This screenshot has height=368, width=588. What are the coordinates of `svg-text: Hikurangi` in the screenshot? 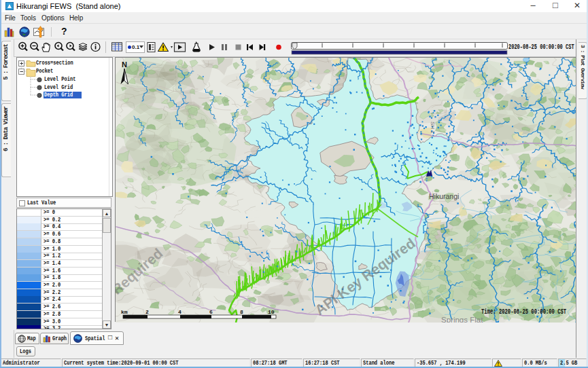 It's located at (444, 196).